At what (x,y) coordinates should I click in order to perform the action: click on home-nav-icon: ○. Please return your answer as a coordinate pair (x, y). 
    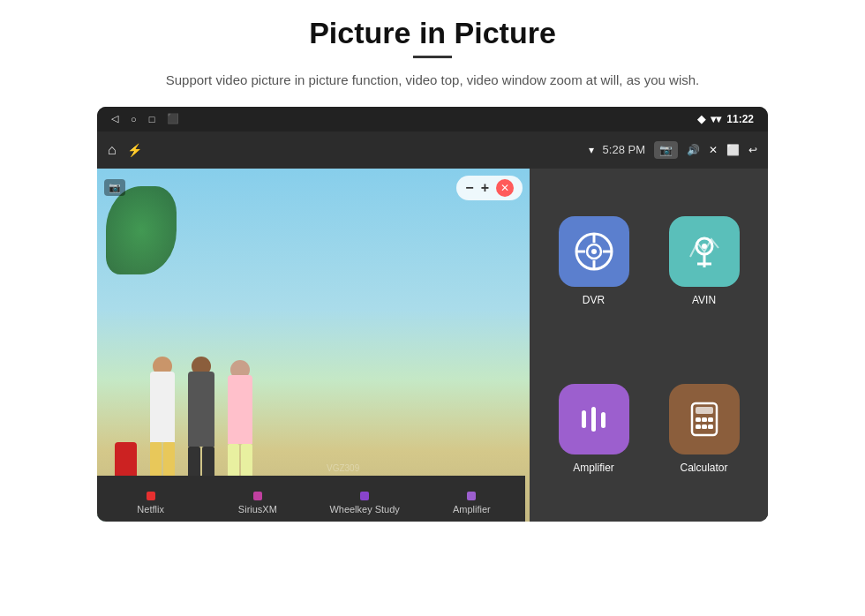
    Looking at the image, I should click on (134, 119).